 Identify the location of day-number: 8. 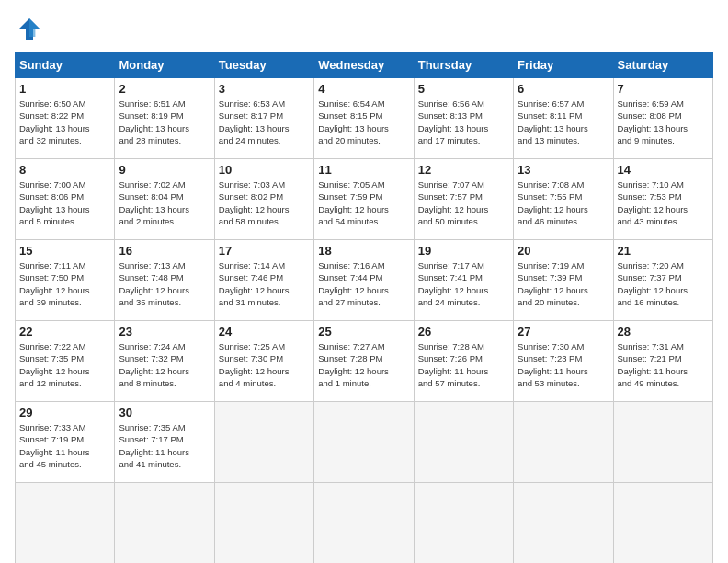
(64, 169).